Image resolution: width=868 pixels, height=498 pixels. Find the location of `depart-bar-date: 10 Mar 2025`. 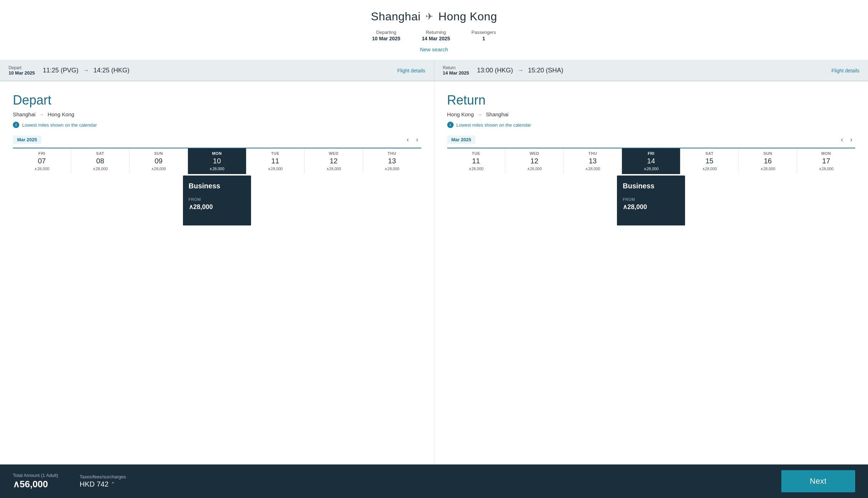

depart-bar-date: 10 Mar 2025 is located at coordinates (23, 73).